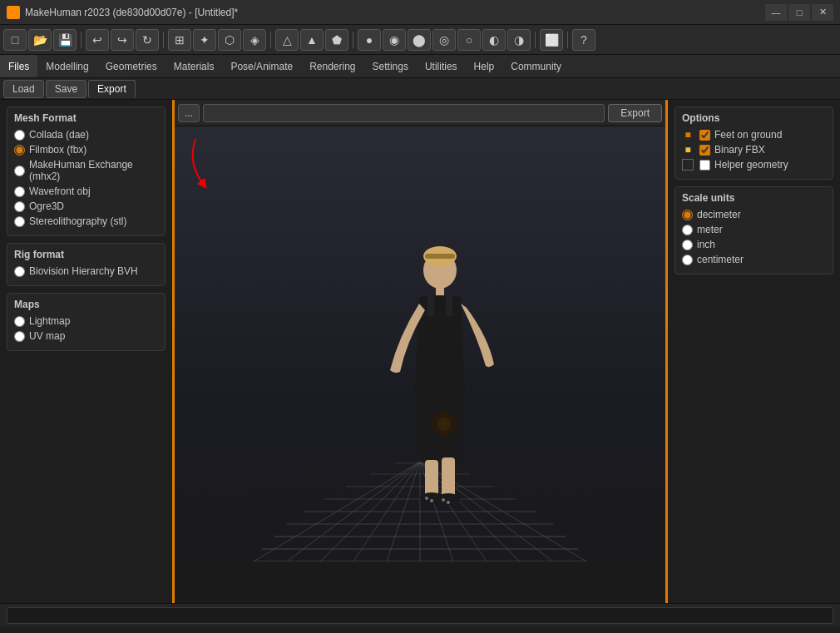  Describe the element at coordinates (163, 40) in the screenshot. I see `toolbar-sep2` at that location.